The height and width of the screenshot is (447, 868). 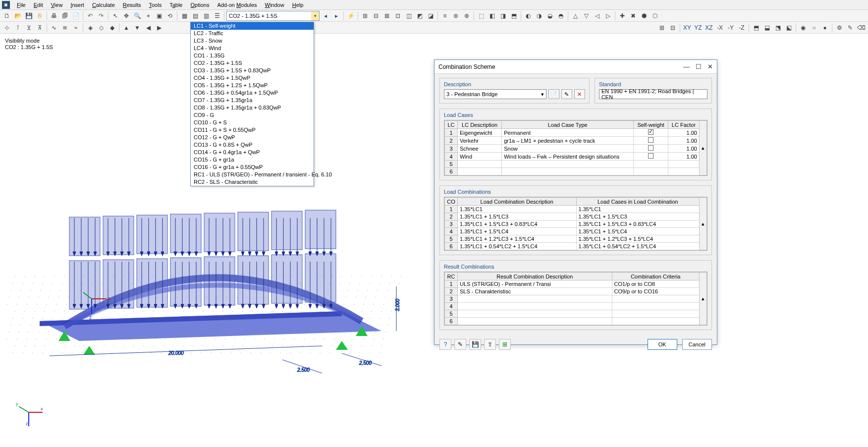 What do you see at coordinates (252, 108) in the screenshot?
I see `dropdown-option: CO8 - 1.35G + 1.35gr1a + 0.83QwP` at bounding box center [252, 108].